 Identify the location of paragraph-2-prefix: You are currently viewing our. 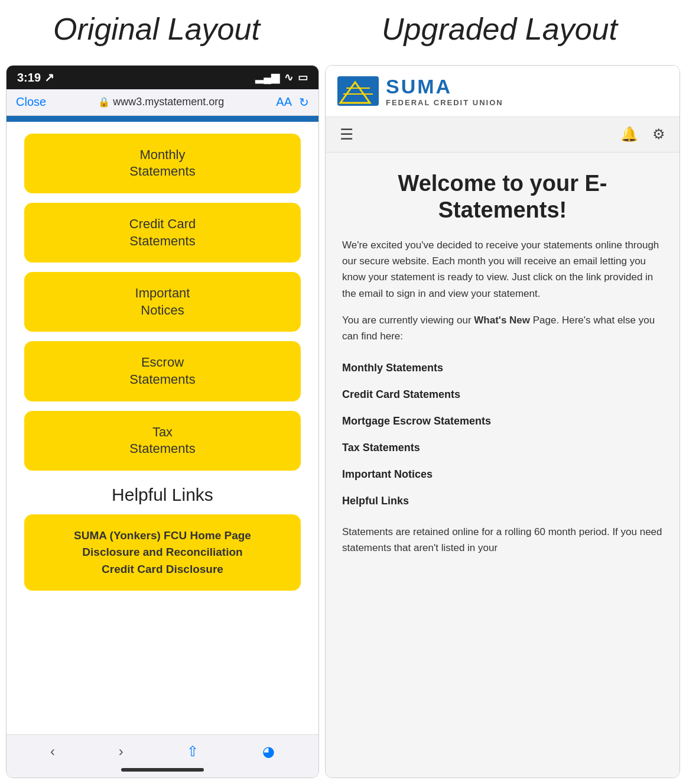
(408, 320).